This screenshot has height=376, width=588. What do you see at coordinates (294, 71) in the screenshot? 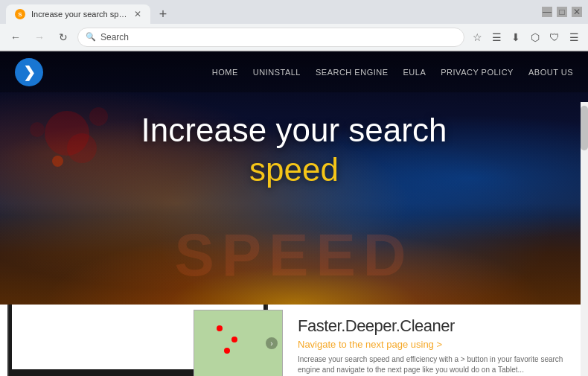
I see `site-navigation: ❯ HOME UNINSTALL SEARCH ENGINE EULA PRIV…` at bounding box center [294, 71].